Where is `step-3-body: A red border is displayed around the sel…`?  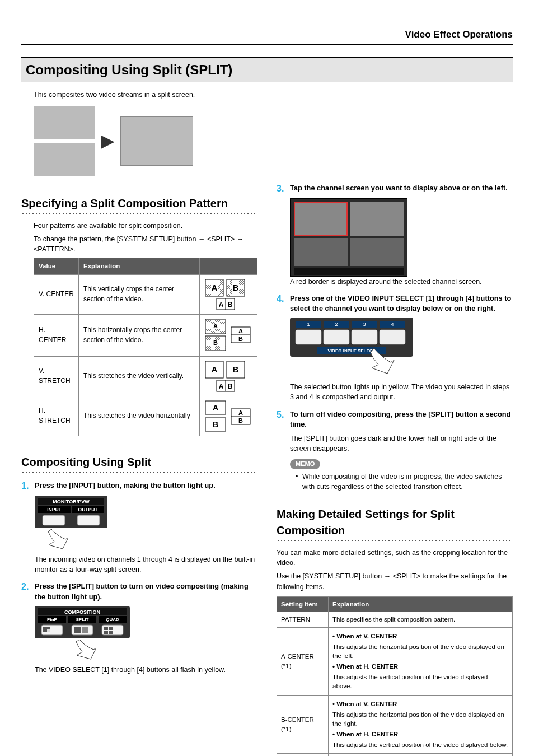 step-3-body: A red border is displayed around the sel… is located at coordinates (401, 282).